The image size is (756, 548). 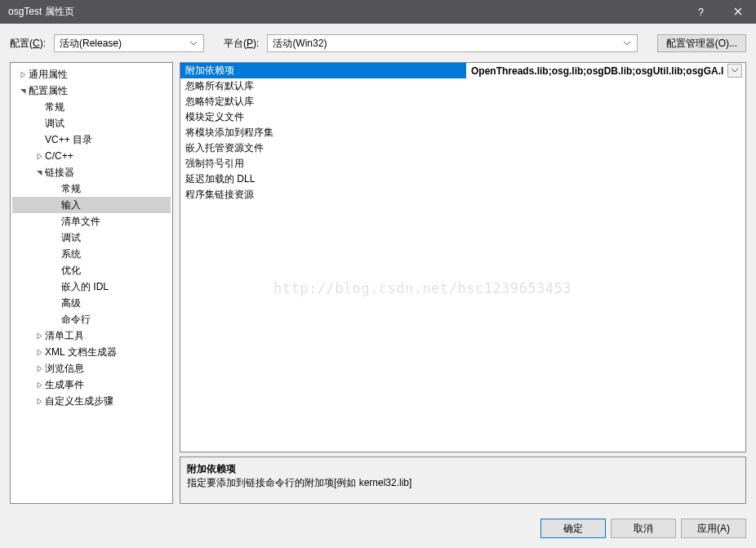 What do you see at coordinates (700, 11) in the screenshot?
I see `help-button: ?` at bounding box center [700, 11].